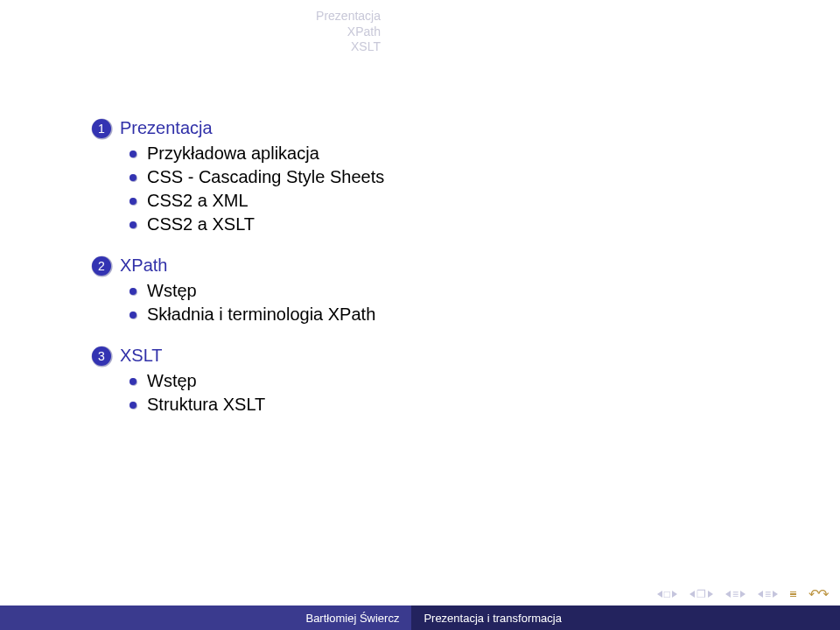 Image resolution: width=840 pixels, height=630 pixels. I want to click on beamer-nav-symbols: □ ❐ ≡ ≡ ↶↷, so click(742, 594).